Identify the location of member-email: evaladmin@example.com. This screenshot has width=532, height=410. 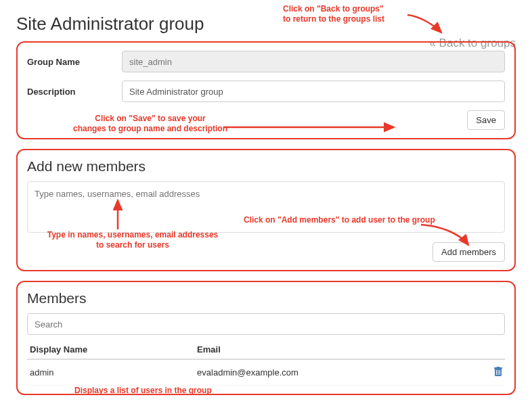
(326, 372).